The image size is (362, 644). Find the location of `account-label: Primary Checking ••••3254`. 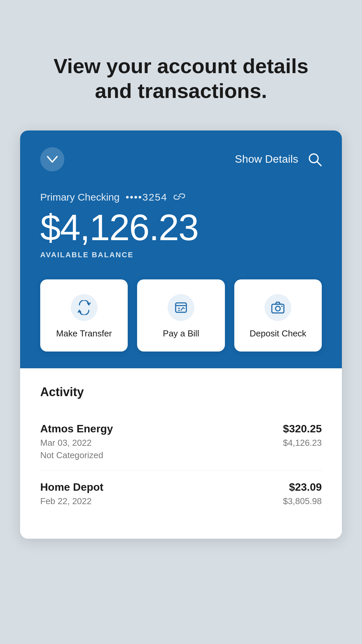

account-label: Primary Checking ••••3254 is located at coordinates (181, 197).